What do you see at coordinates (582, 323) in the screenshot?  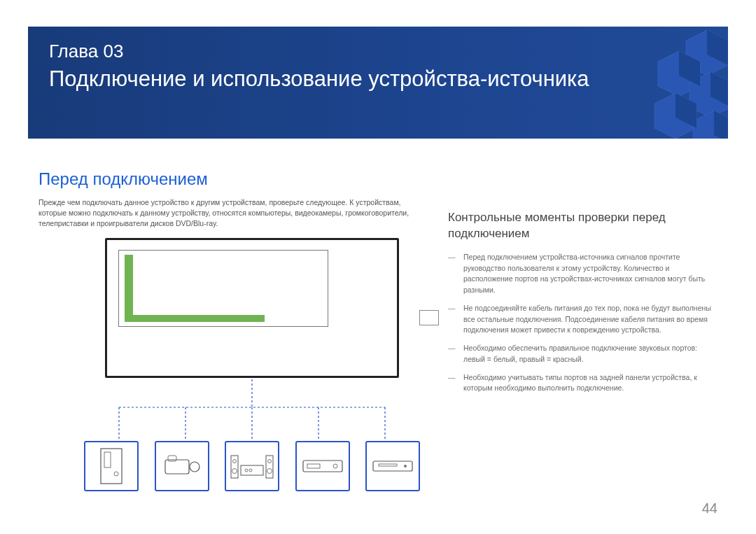 I see `checklist: ― Перед подключением устройства-источник…` at bounding box center [582, 323].